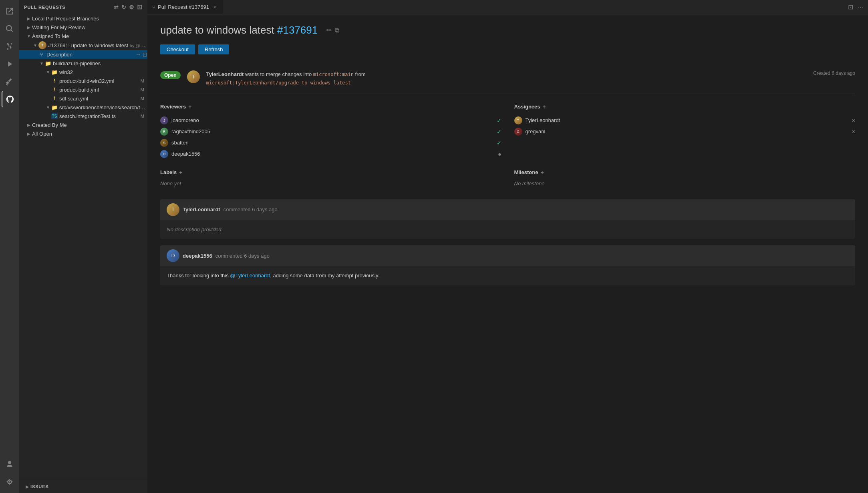  Describe the element at coordinates (333, 30) in the screenshot. I see `pr-title-icons: ✏ ⧉` at that location.